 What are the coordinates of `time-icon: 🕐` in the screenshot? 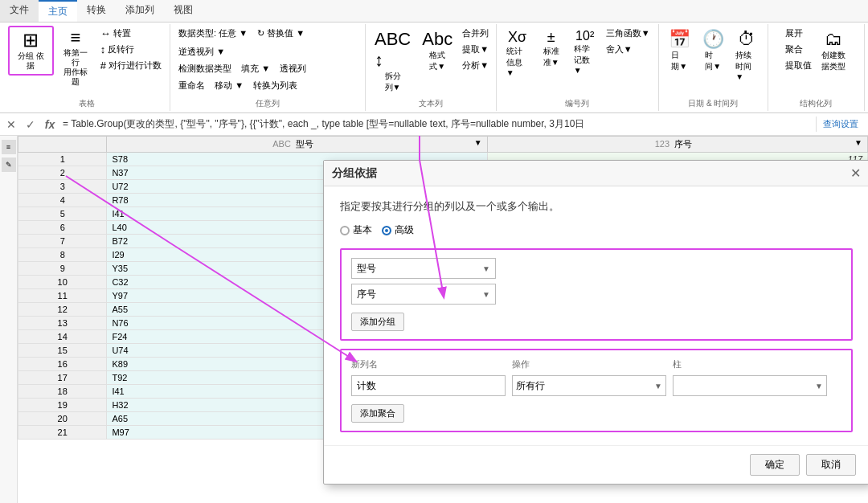 It's located at (714, 39).